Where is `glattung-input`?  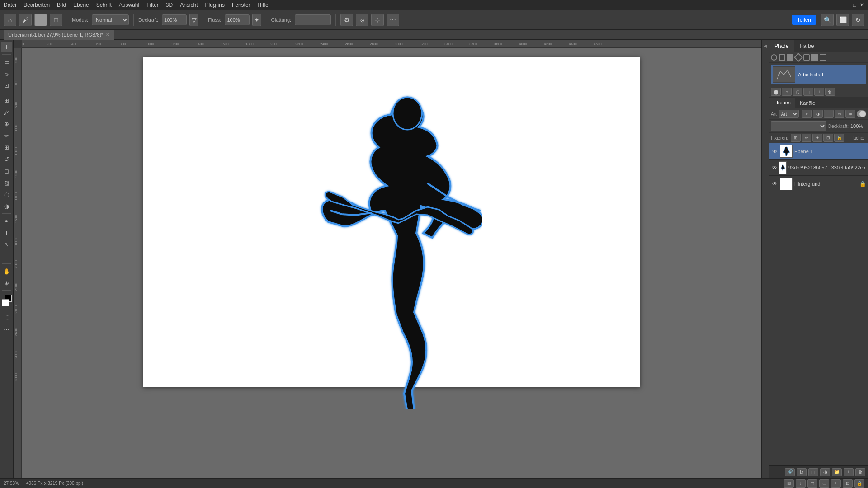
glattung-input is located at coordinates (313, 20).